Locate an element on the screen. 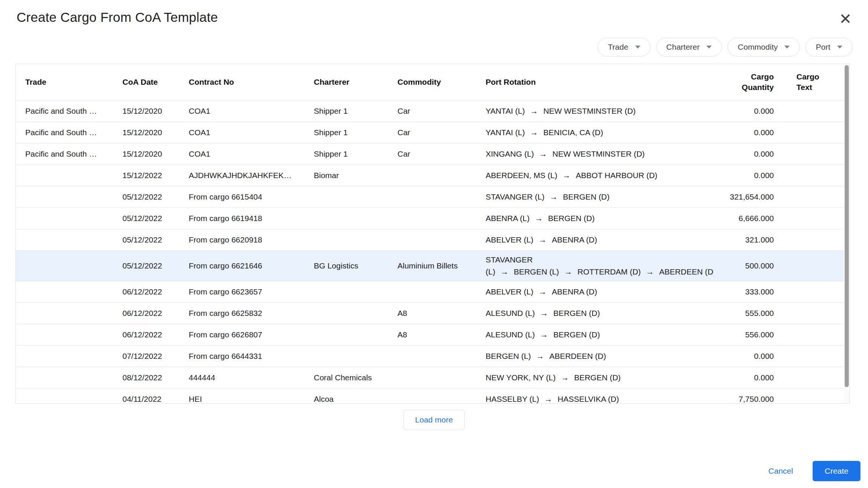 This screenshot has width=868, height=488. create-button: Create is located at coordinates (836, 471).